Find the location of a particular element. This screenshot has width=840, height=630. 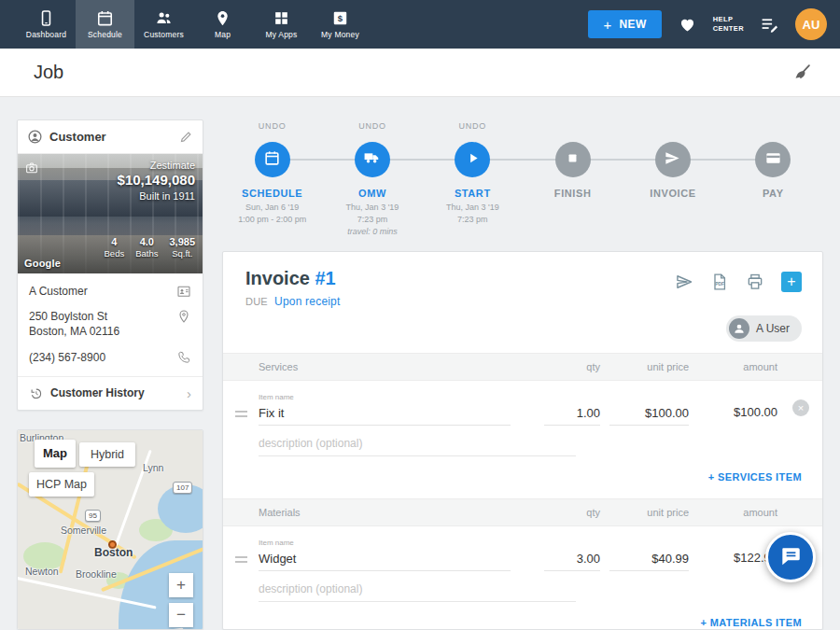

new-button: + NEW is located at coordinates (624, 24).